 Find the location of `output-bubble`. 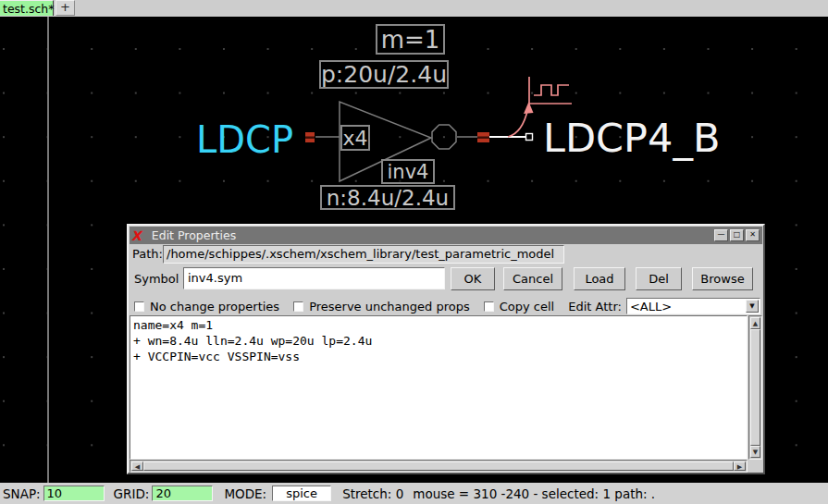

output-bubble is located at coordinates (444, 137).